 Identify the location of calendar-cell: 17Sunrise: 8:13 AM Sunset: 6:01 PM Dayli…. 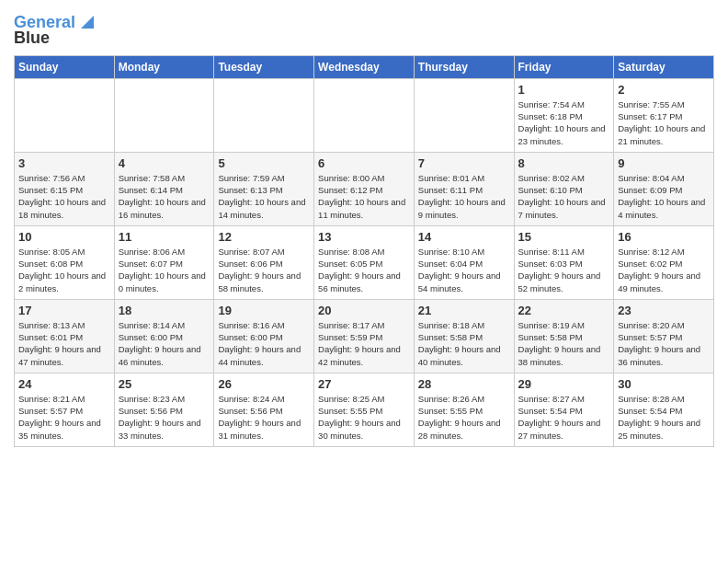
(64, 336).